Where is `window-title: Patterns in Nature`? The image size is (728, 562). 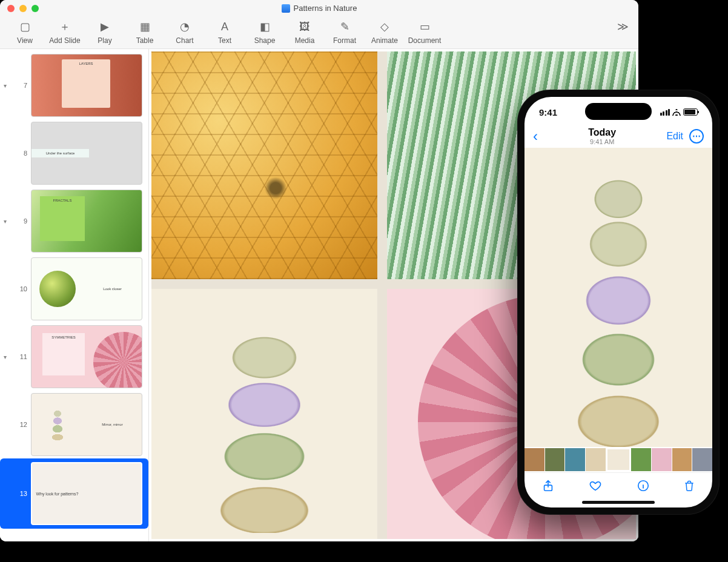
window-title: Patterns in Nature is located at coordinates (319, 8).